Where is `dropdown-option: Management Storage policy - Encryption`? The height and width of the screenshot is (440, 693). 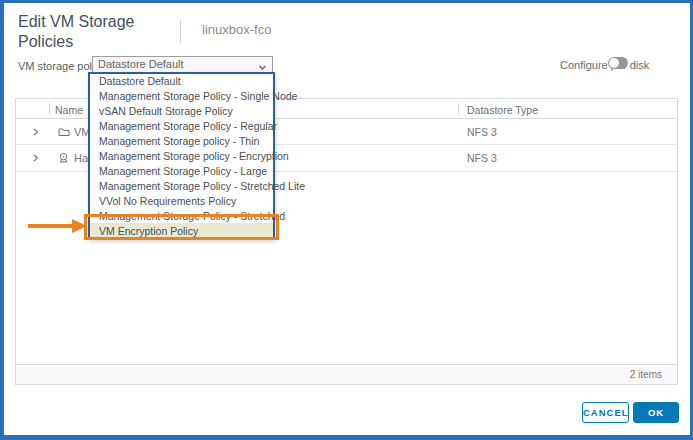 dropdown-option: Management Storage policy - Encryption is located at coordinates (182, 156).